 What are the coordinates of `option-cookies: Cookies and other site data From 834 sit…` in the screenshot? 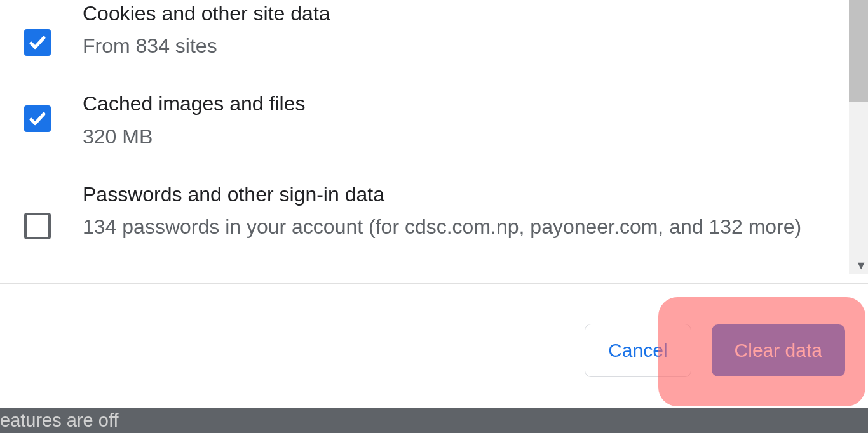 It's located at (414, 31).